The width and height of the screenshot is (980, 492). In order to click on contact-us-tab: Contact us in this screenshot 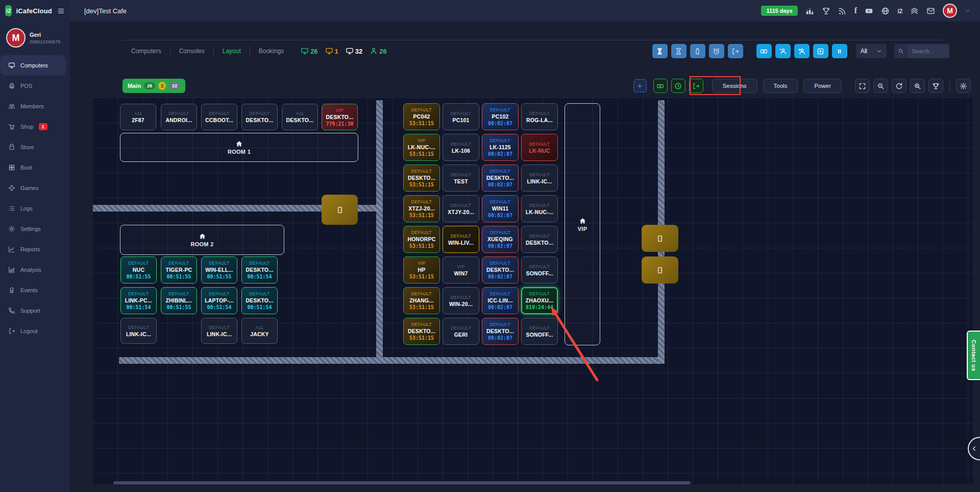, I will do `click(973, 356)`.